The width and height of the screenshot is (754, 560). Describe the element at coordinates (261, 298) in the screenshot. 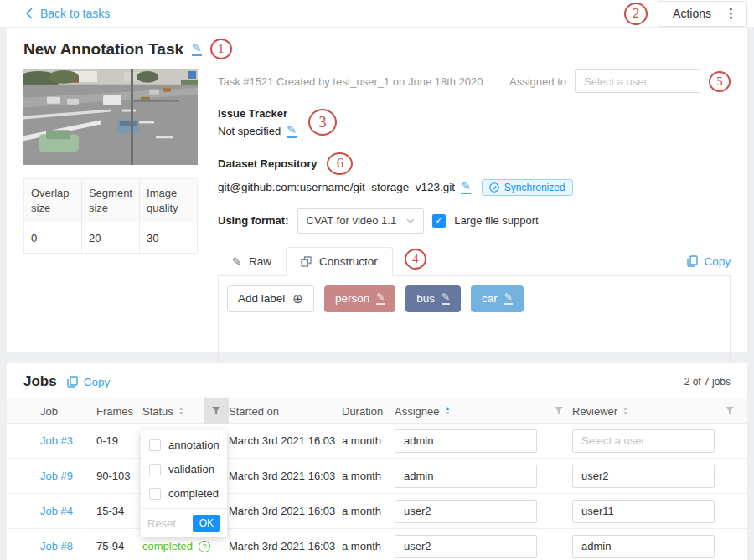

I see `add-label-text: Add label` at that location.